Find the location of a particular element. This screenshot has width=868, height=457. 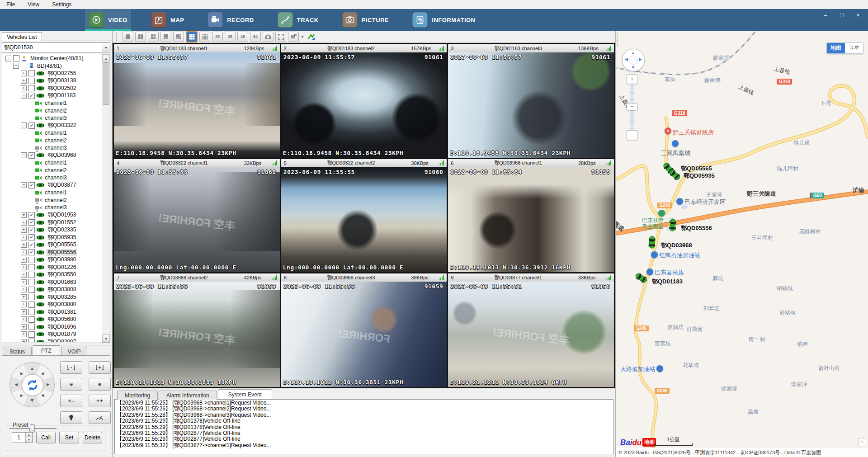

ptz-upleft-arrow: ▲ is located at coordinates (21, 373).